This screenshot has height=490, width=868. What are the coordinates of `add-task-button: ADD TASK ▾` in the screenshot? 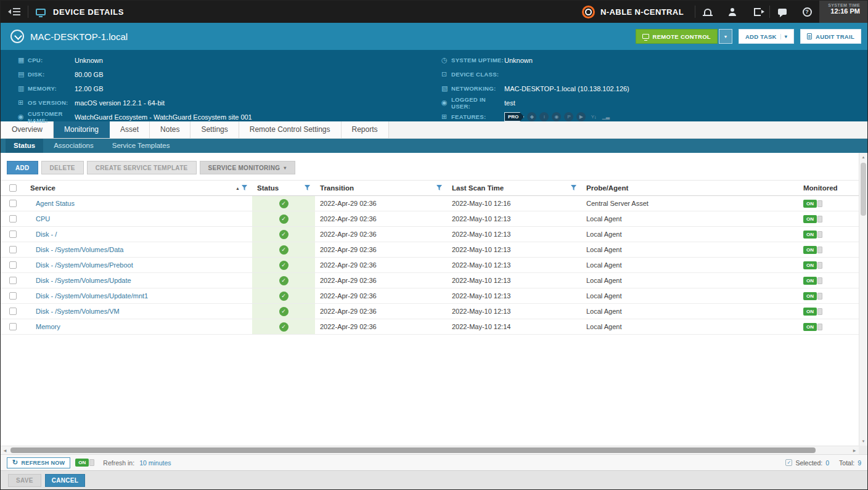 It's located at (766, 36).